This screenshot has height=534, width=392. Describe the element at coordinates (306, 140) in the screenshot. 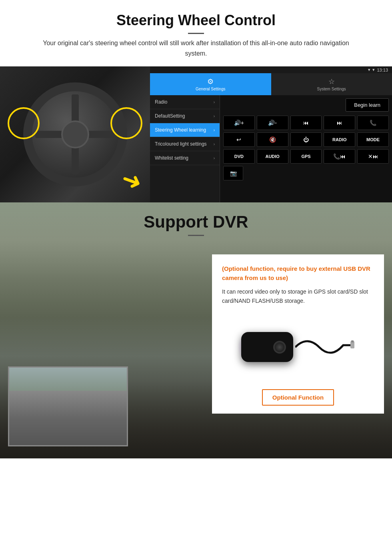

I see `power-btn: ⏻` at that location.